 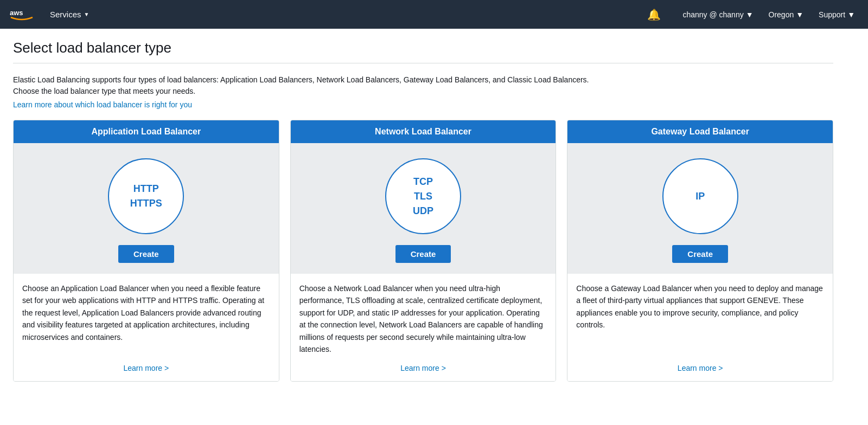 What do you see at coordinates (311, 86) in the screenshot?
I see `page-description: Elastic Load Balancing supports four typ…` at bounding box center [311, 86].